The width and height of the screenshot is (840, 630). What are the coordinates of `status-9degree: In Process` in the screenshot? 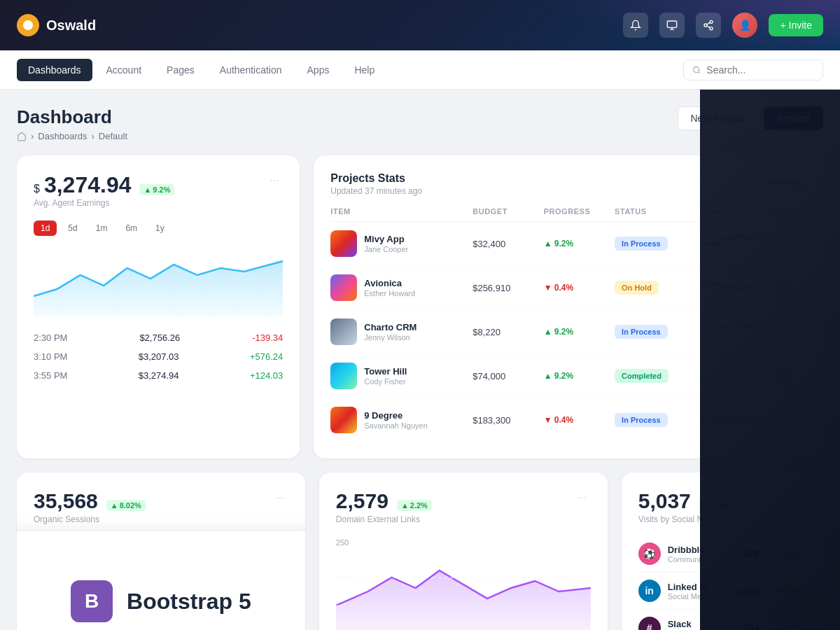 It's located at (641, 420).